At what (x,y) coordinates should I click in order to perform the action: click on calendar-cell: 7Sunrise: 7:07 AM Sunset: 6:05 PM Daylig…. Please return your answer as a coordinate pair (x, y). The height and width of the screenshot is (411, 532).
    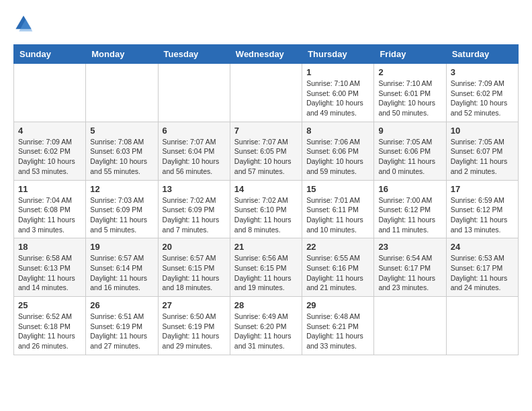
    Looking at the image, I should click on (266, 150).